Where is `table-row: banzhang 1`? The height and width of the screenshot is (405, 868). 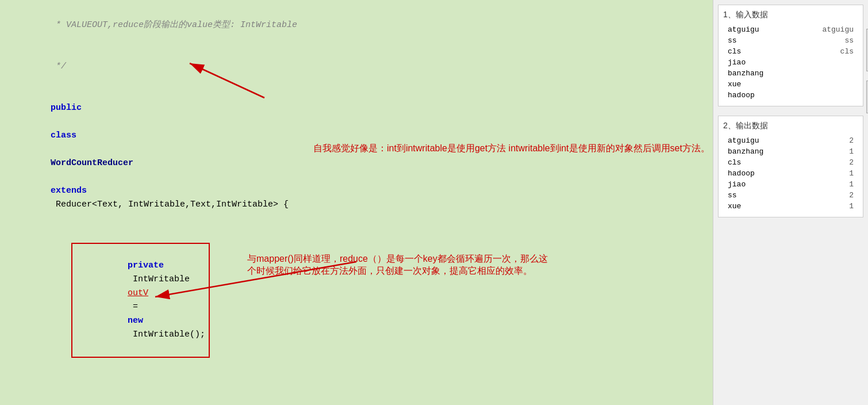 table-row: banzhang 1 is located at coordinates (791, 152).